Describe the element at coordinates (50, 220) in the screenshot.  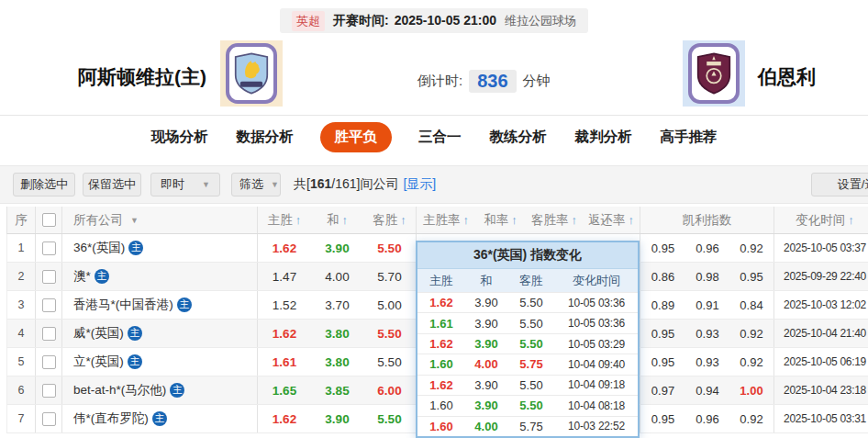
I see `select-all-checkbox` at that location.